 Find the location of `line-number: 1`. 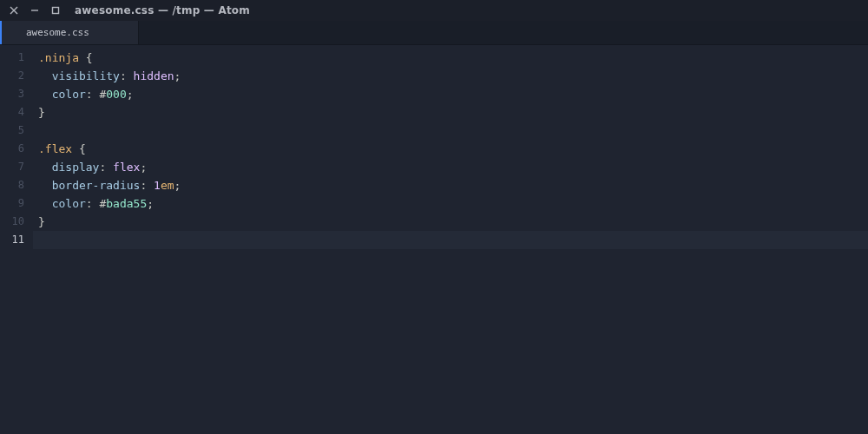

line-number: 1 is located at coordinates (16, 57).